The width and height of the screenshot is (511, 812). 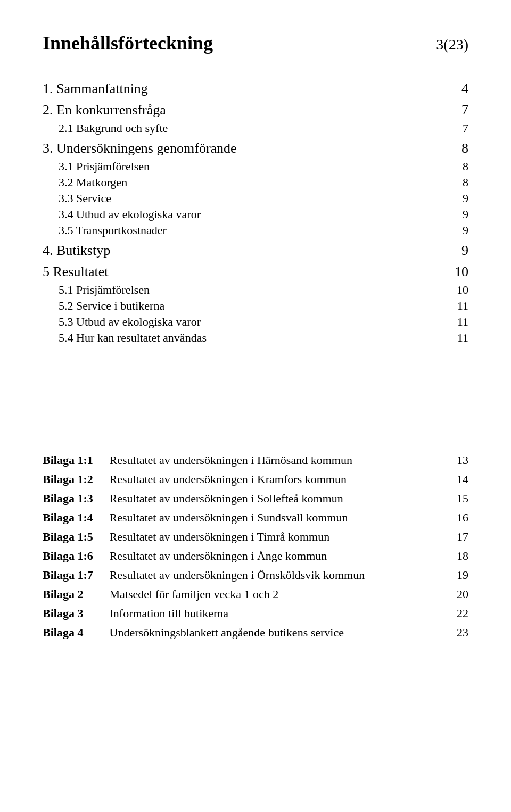 What do you see at coordinates (253, 306) in the screenshot?
I see `toc-label: 5.2 Service i butikerna` at bounding box center [253, 306].